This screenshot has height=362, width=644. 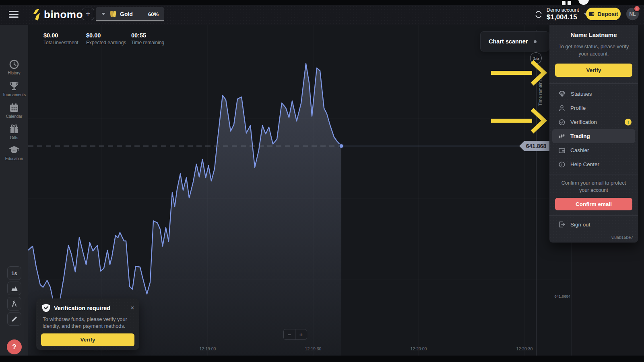 What do you see at coordinates (419, 349) in the screenshot?
I see `time-tick: 12:20:00` at bounding box center [419, 349].